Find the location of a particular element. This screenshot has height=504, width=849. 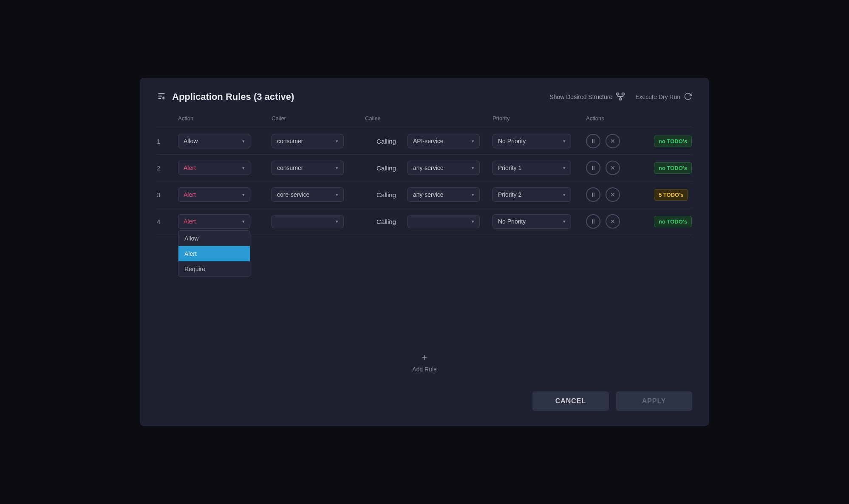

rule-number: 3 is located at coordinates (167, 195).